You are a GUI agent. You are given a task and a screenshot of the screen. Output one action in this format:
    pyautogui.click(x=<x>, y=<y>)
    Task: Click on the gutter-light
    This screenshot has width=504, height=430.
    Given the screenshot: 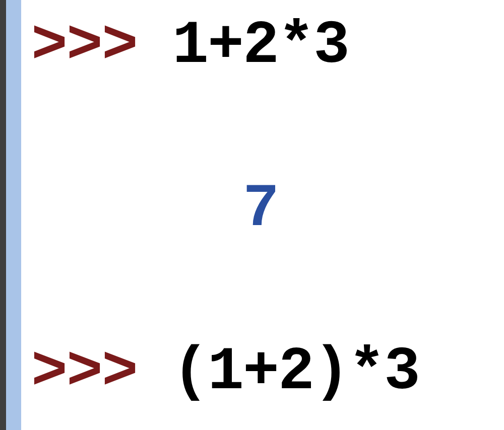 What is the action you would take?
    pyautogui.click(x=14, y=215)
    